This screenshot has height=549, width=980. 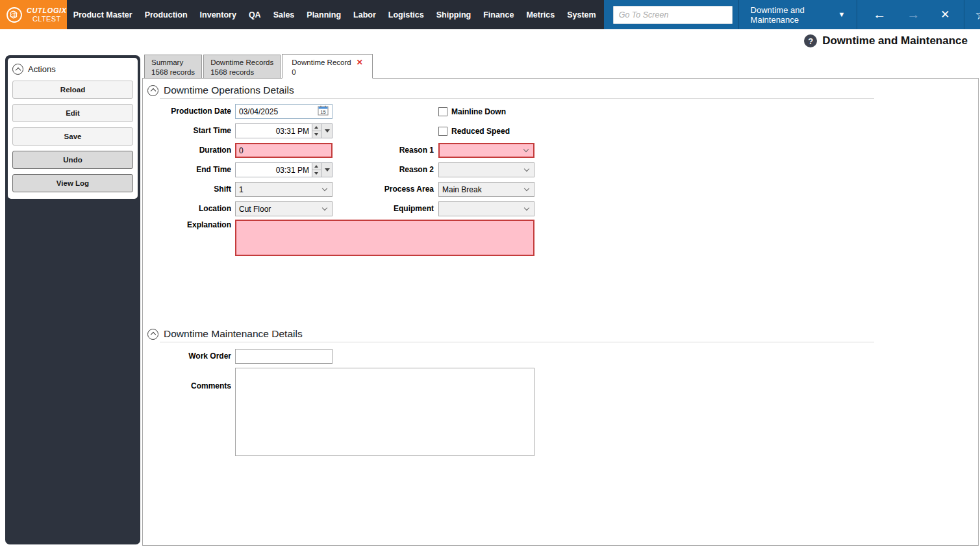 What do you see at coordinates (218, 15) in the screenshot?
I see `nav-item-inventory: Inventory` at bounding box center [218, 15].